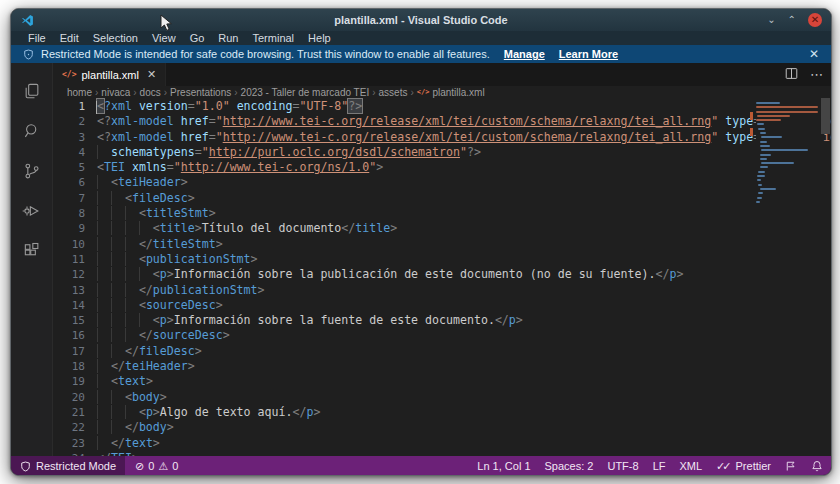 The image size is (840, 484). Describe the element at coordinates (140, 466) in the screenshot. I see `errors-icon: ⊘` at that location.